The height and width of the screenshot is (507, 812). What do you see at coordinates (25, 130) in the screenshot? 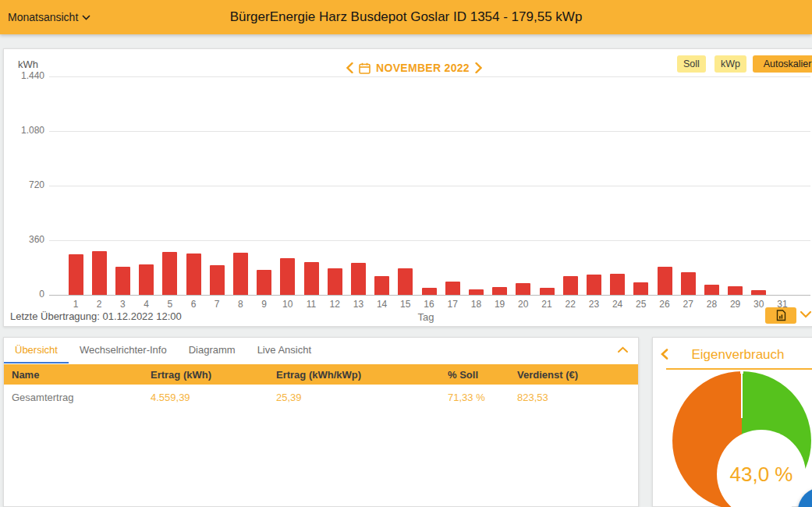
I see `y-tick-label: 1.080` at bounding box center [25, 130].